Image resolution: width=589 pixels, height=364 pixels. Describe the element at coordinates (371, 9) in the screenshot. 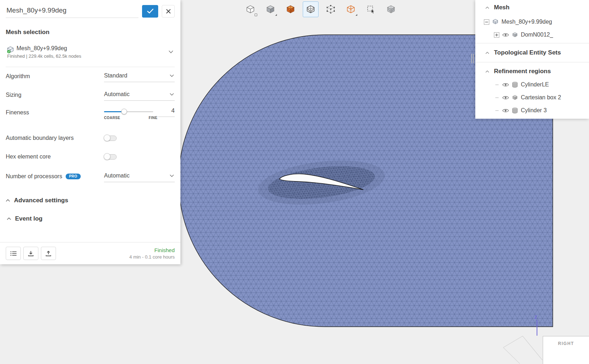

I see `box-select-button` at that location.